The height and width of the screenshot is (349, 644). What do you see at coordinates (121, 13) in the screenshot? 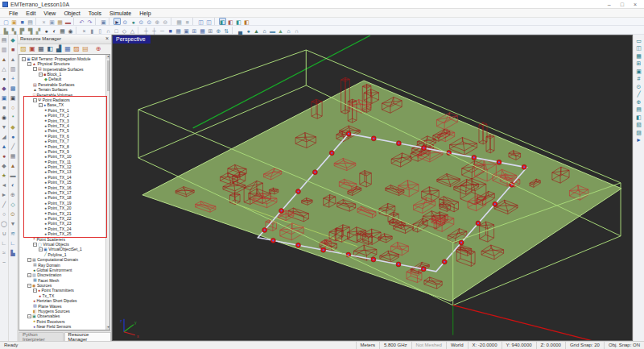
I see `menu-simulate: Simulate` at bounding box center [121, 13].